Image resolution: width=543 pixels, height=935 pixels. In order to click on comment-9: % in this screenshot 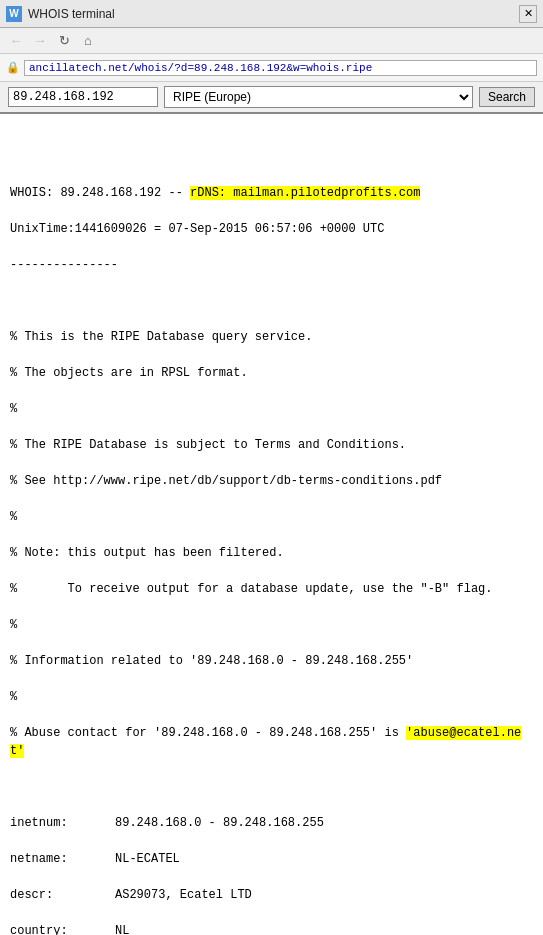, I will do `click(14, 625)`.